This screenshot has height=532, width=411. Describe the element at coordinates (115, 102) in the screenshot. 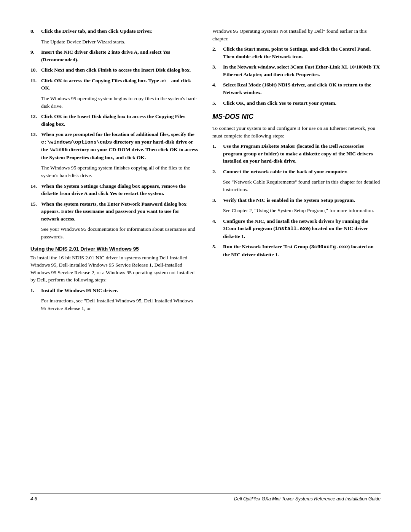

I see `list-item: The Windows 95 operating system begins t…` at that location.